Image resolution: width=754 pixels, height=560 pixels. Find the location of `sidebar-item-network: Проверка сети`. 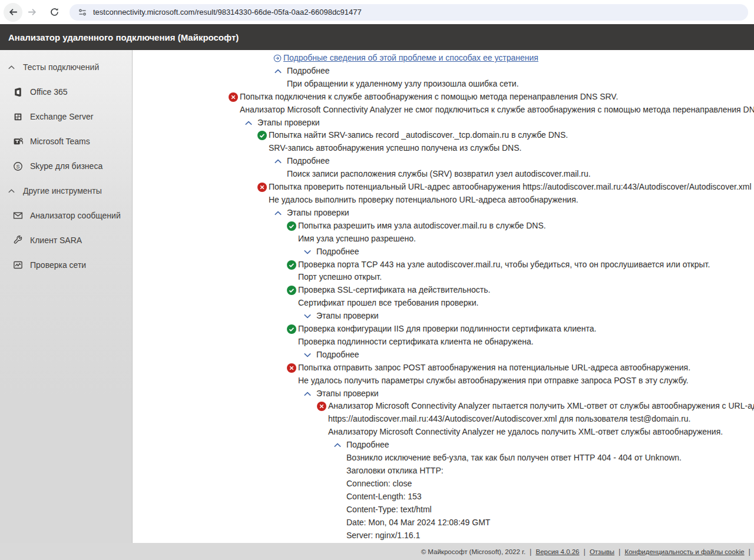

sidebar-item-network: Проверка сети is located at coordinates (66, 265).